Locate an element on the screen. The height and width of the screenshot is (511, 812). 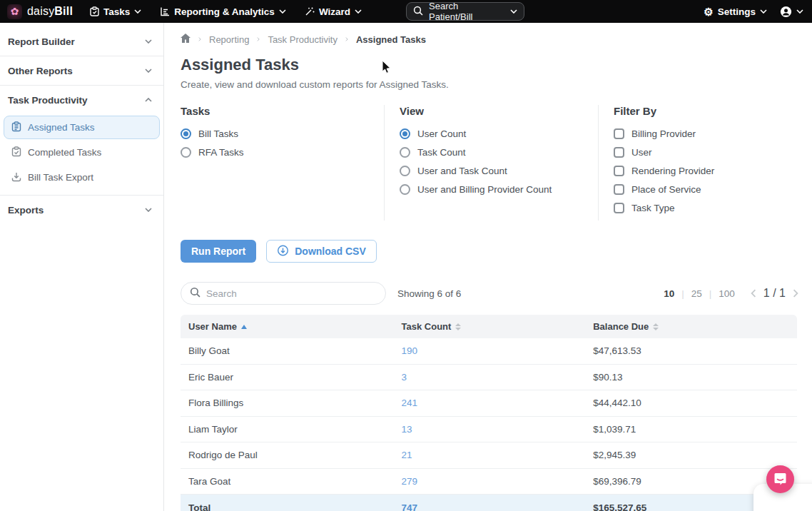
task-count-link: 190 is located at coordinates (498, 351).